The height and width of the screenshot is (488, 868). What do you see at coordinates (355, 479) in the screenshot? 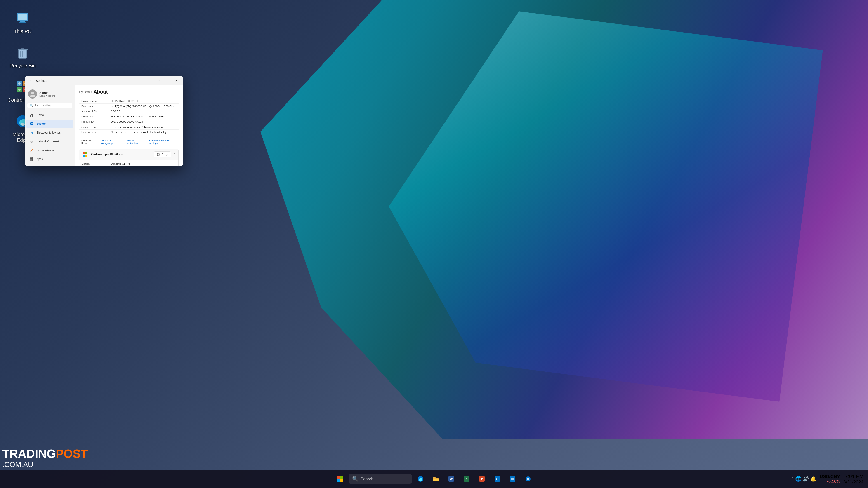
I see `taskbar-search-icon: 🔍` at bounding box center [355, 479].